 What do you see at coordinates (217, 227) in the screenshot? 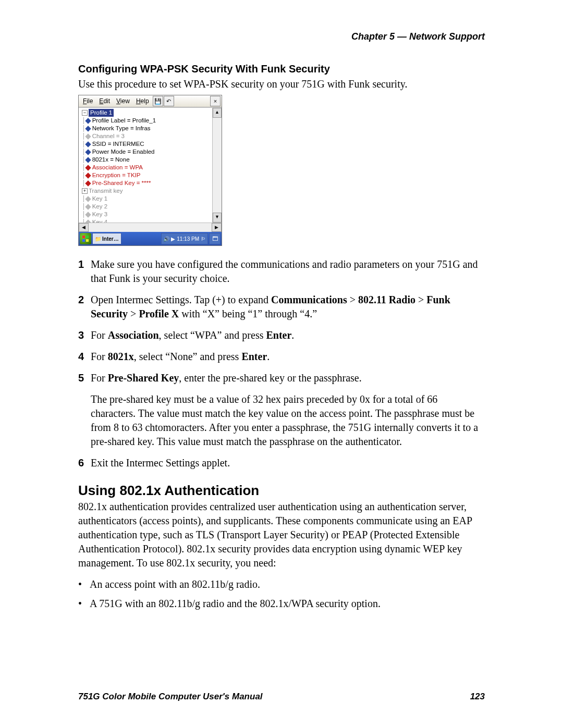
I see `scroll-right-icon: ▶` at bounding box center [217, 227].